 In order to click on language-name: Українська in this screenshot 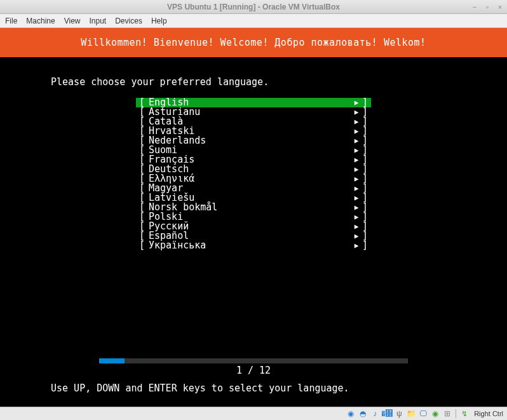, I will do `click(249, 245)`.